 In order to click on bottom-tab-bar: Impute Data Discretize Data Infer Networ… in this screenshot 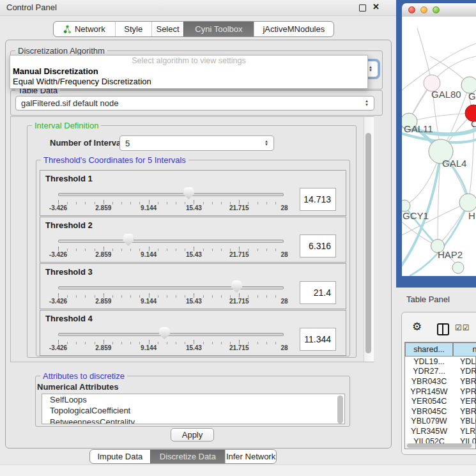, I will do `click(183, 456)`.